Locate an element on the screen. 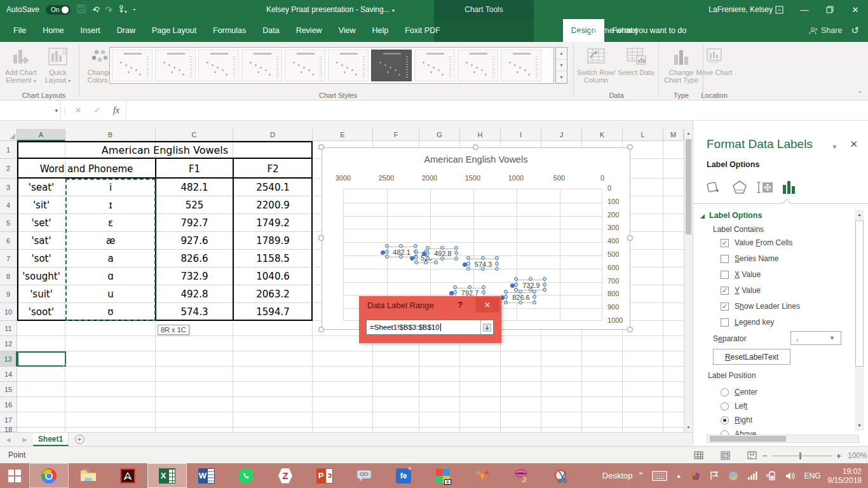 The image size is (868, 488). tab-home: Home is located at coordinates (53, 30).